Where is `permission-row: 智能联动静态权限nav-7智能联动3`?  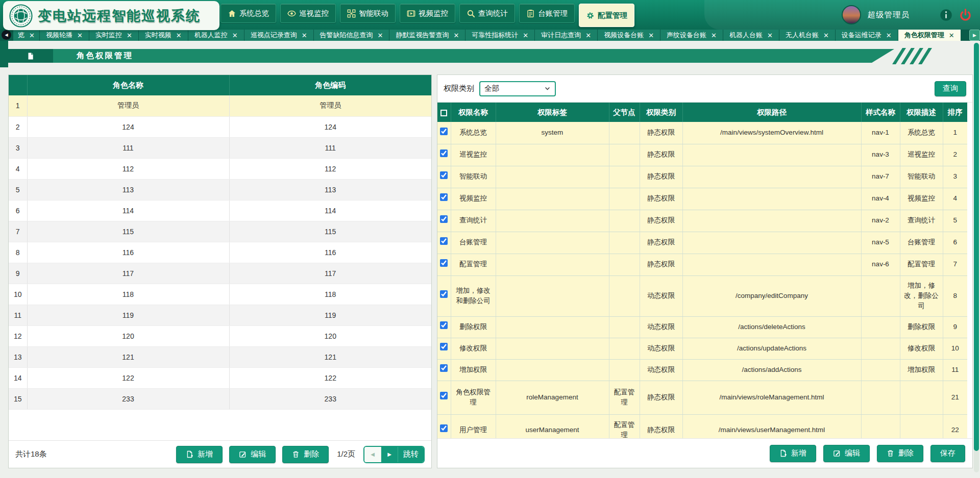 permission-row: 智能联动静态权限nav-7智能联动3 is located at coordinates (702, 177).